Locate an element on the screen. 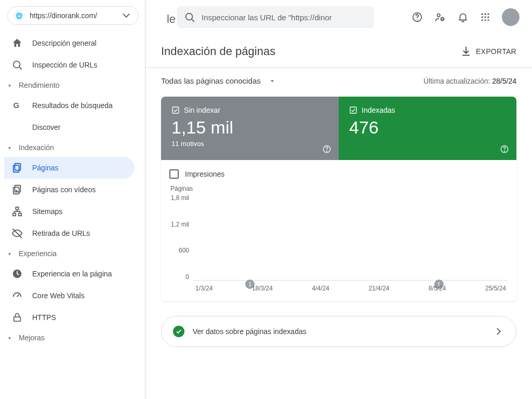 The width and height of the screenshot is (532, 399). page-filter-dropdown: Todas las páginas conocidas is located at coordinates (218, 81).